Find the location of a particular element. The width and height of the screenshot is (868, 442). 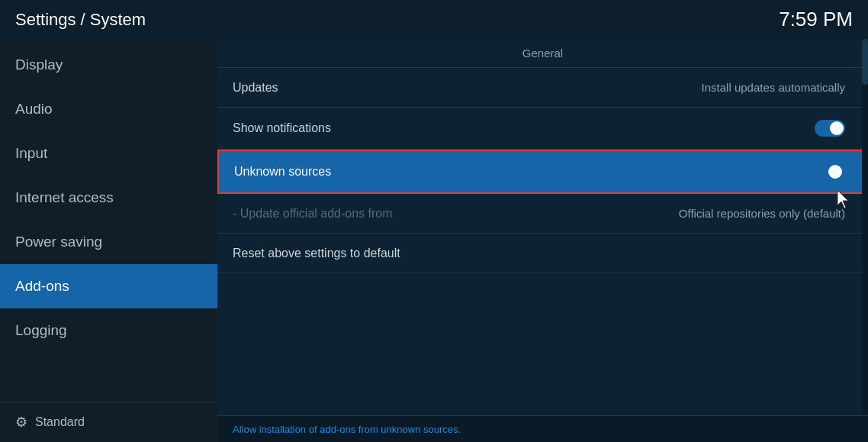

setting-value-update-official-addons: Official repositories only (default) is located at coordinates (762, 214).